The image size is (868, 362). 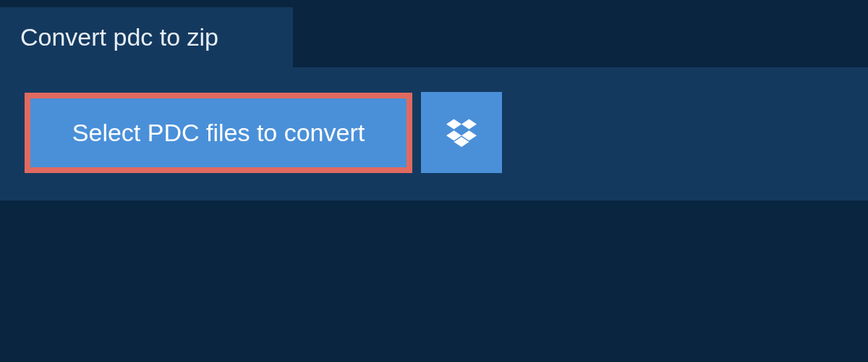 I want to click on tab-convert-pdc-to-zip: Convert pdc to zip, so click(x=146, y=38).